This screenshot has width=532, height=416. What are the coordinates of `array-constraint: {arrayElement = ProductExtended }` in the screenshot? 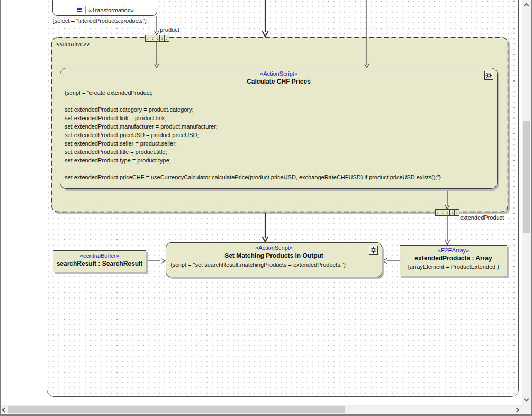 It's located at (453, 267).